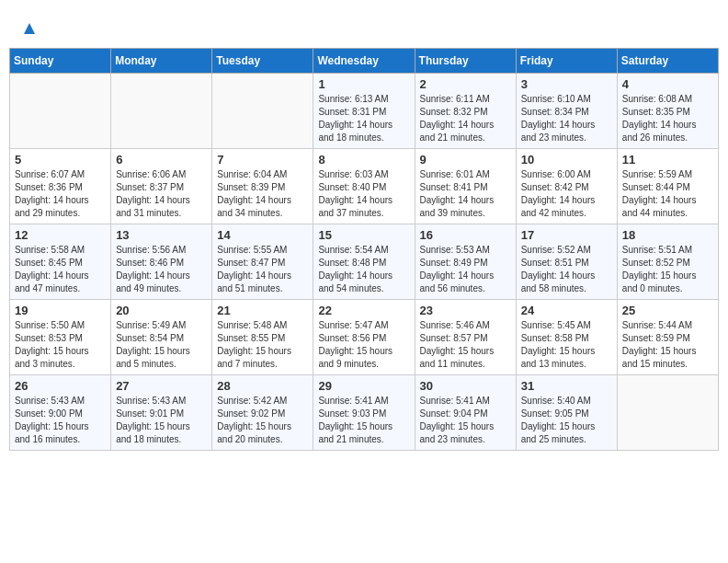 Image resolution: width=728 pixels, height=563 pixels. I want to click on day-number: 26, so click(61, 386).